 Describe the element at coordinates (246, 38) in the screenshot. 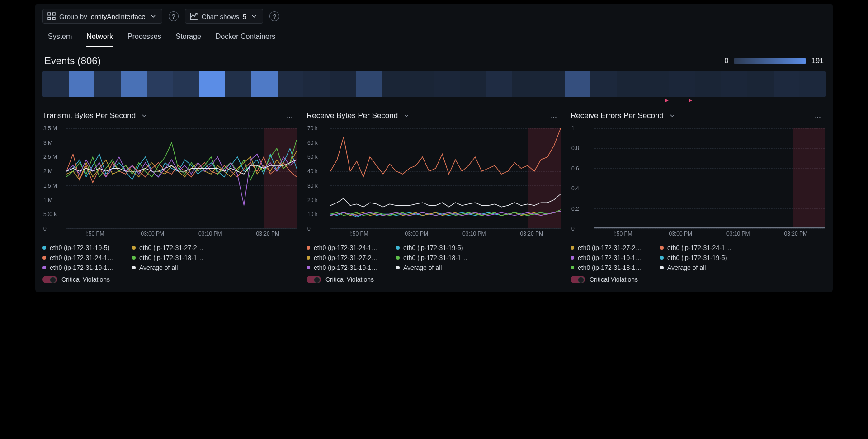

I see `tab-docker-containers: Docker Containers` at that location.